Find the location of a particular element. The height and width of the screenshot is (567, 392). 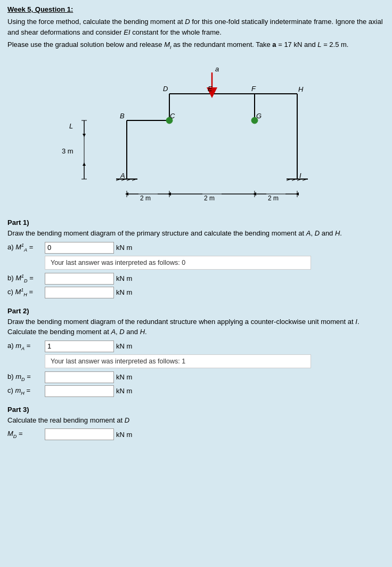

label-D: D is located at coordinates (165, 88).